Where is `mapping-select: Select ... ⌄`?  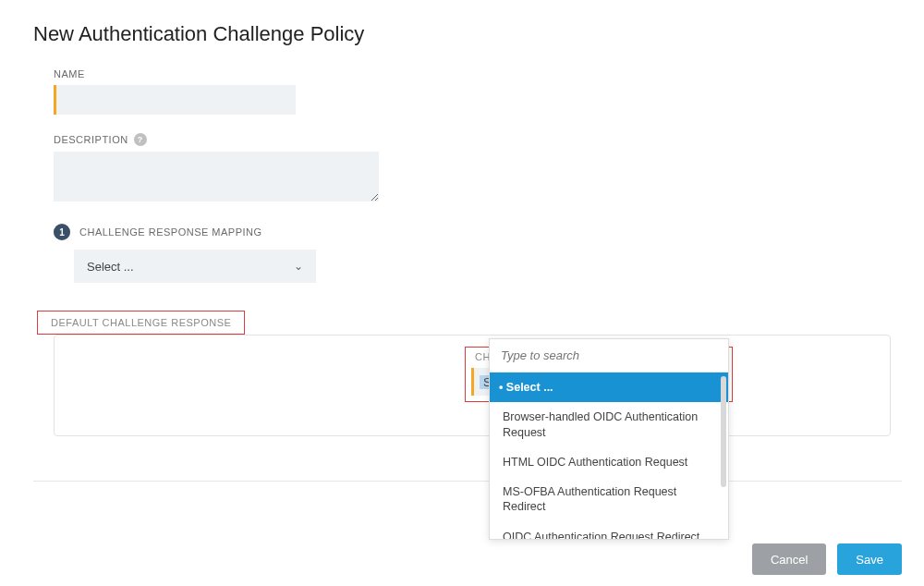
mapping-select: Select ... ⌄ is located at coordinates (195, 266).